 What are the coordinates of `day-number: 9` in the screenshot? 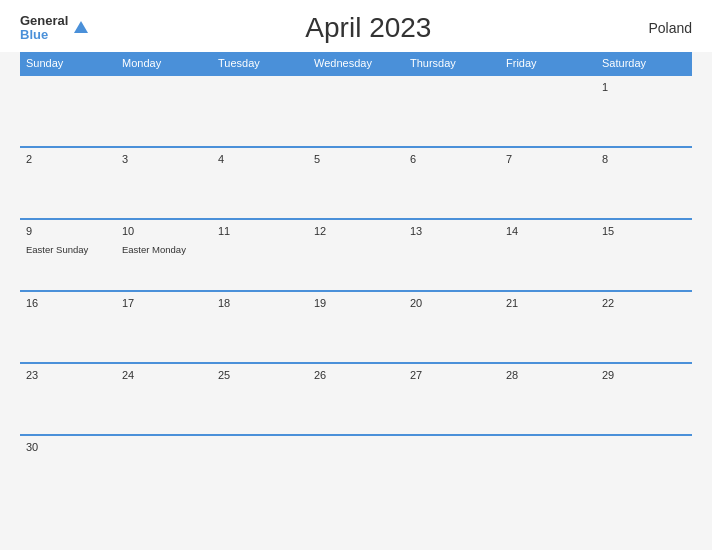 It's located at (68, 231).